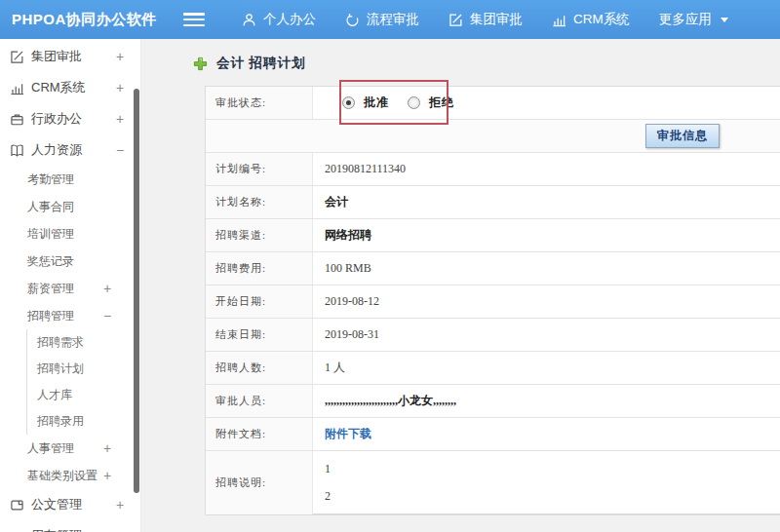 Image resolution: width=780 pixels, height=532 pixels. I want to click on sidebar-scrollbar, so click(136, 290).